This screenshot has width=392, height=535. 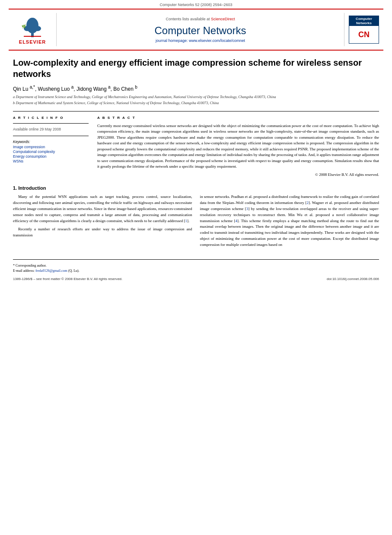 What do you see at coordinates (51, 151) in the screenshot?
I see `keywords-section: Keywords: Image compression Computationa…` at bounding box center [51, 151].